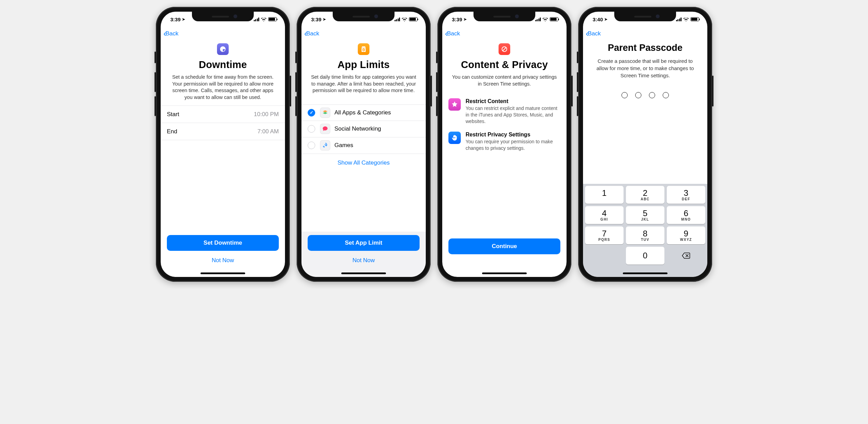 This screenshot has width=868, height=424. Describe the element at coordinates (686, 195) in the screenshot. I see `key-3: 3DEF` at that location.